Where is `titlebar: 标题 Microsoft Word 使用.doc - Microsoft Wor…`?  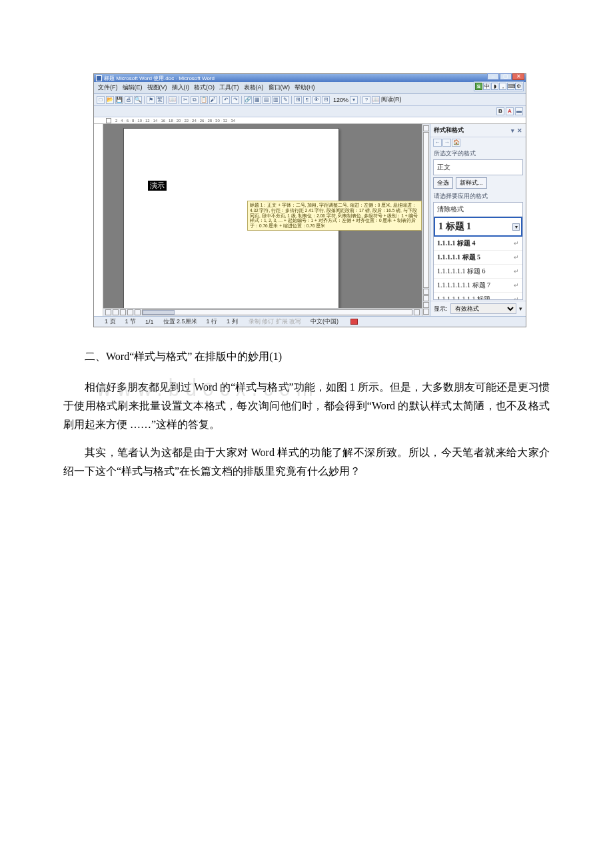
titlebar: 标题 Microsoft Word 使用.doc - Microsoft Wor… is located at coordinates (310, 78).